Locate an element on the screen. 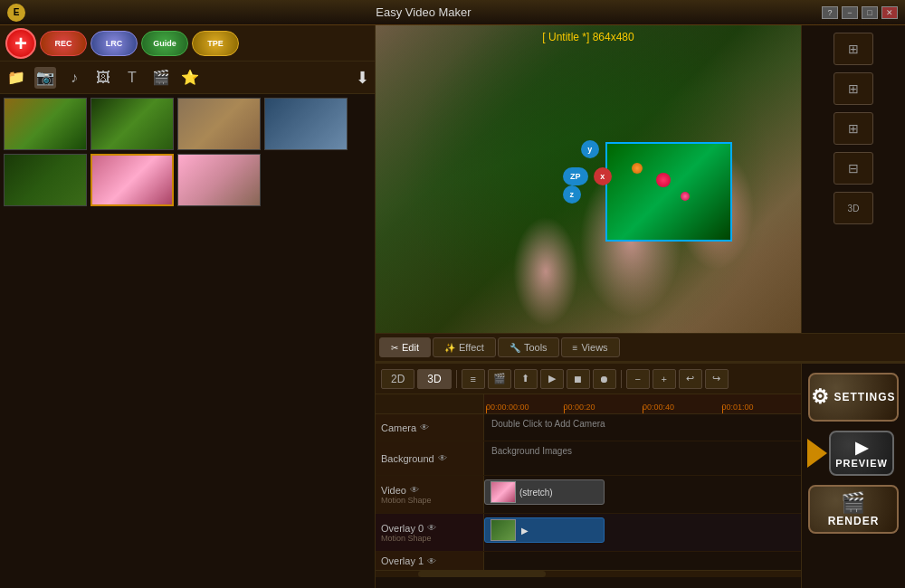 This screenshot has height=588, width=905. tl-record-button: ⏺ is located at coordinates (605, 379).